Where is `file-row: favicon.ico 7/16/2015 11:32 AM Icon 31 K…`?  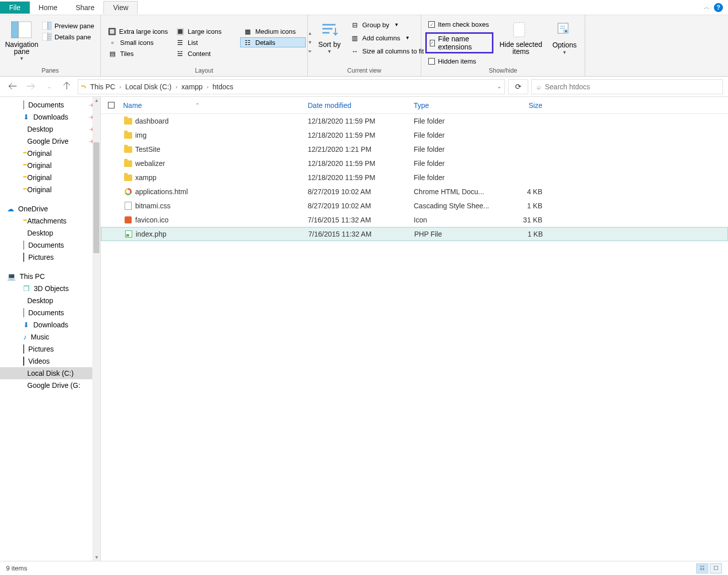 file-row: favicon.ico 7/16/2015 11:32 AM Icon 31 K… is located at coordinates (415, 220).